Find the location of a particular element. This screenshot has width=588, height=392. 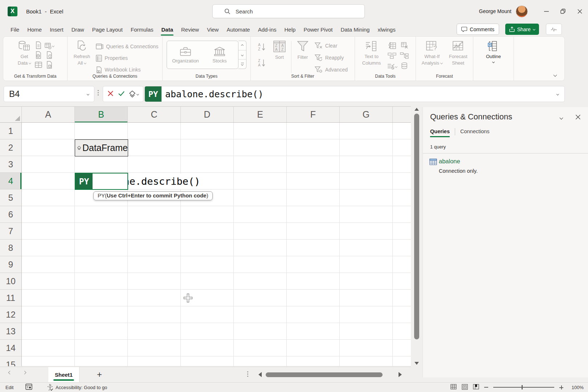

tab-data: Data is located at coordinates (167, 29).